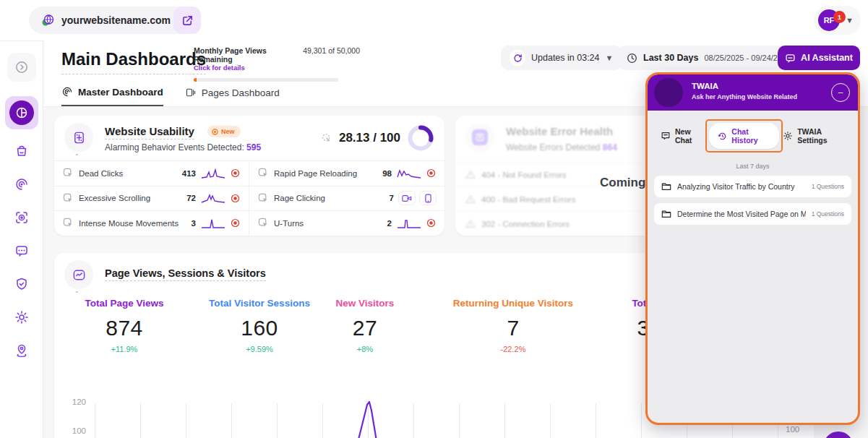  I want to click on tab-new-chat: New Chat, so click(683, 136).